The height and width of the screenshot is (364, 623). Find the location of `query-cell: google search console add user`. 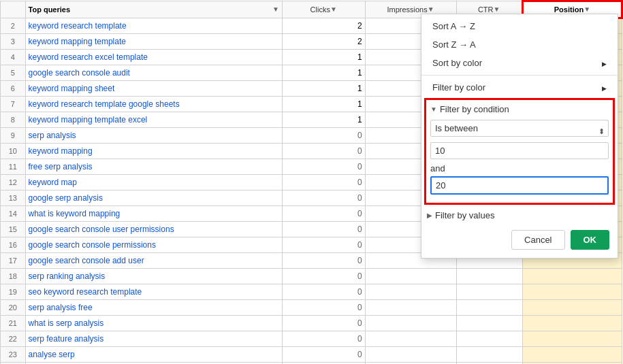

query-cell: google search console add user is located at coordinates (154, 261).